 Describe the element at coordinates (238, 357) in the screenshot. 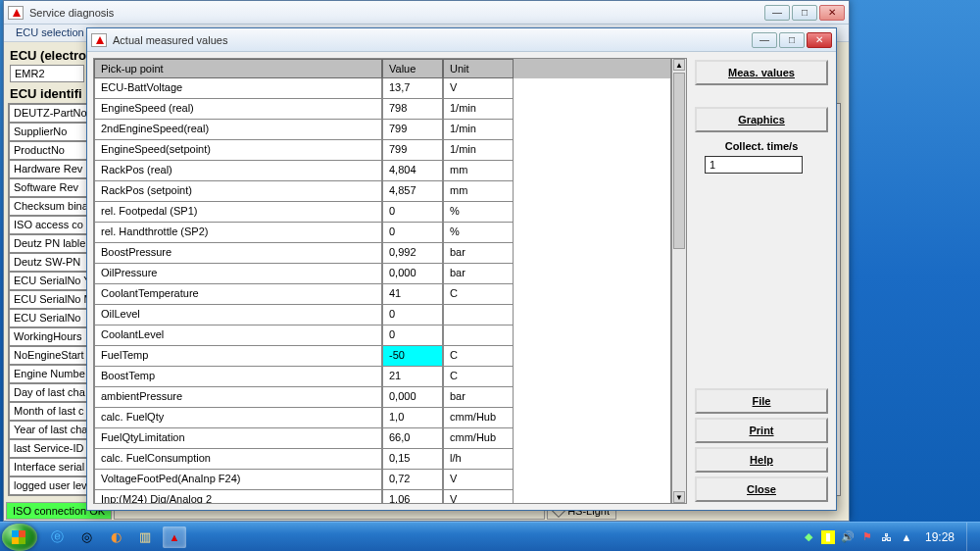

I see `cell-pickup: FuelTemp` at that location.